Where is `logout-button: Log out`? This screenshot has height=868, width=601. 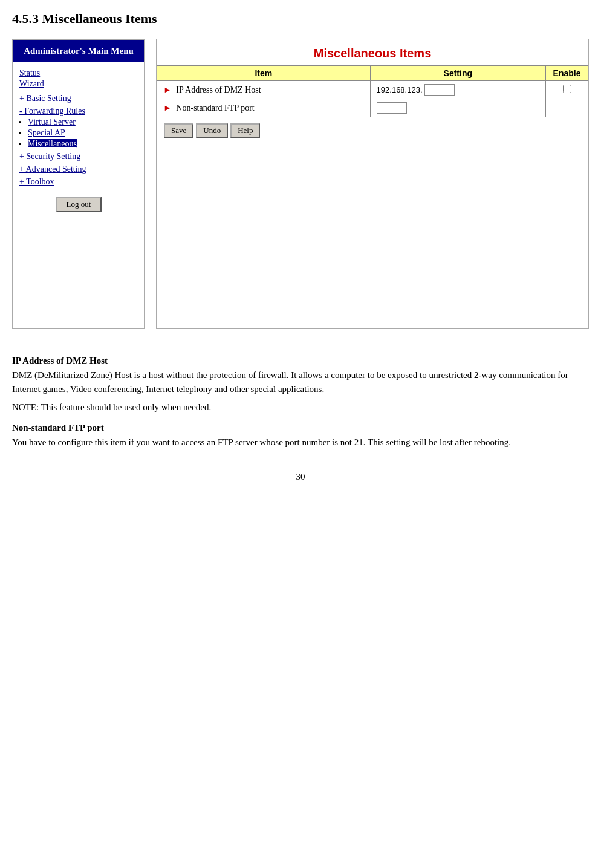 logout-button: Log out is located at coordinates (79, 204).